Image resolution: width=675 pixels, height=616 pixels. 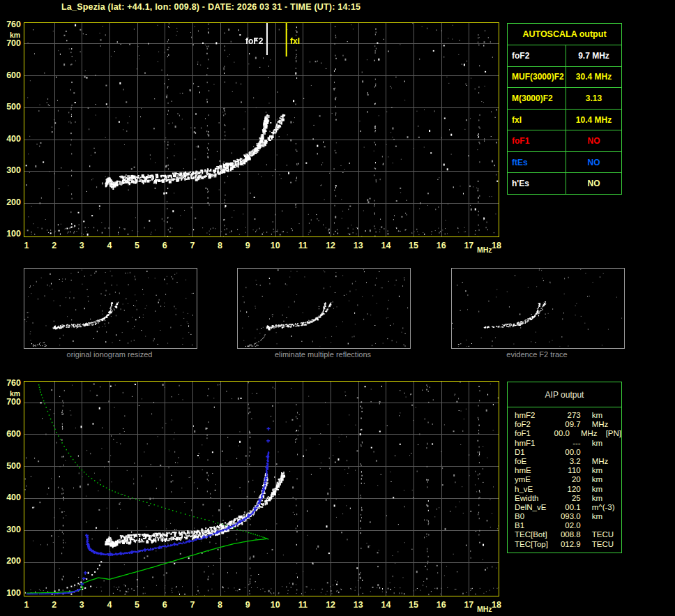 I want to click on aip-row-value: 25, so click(x=568, y=498).